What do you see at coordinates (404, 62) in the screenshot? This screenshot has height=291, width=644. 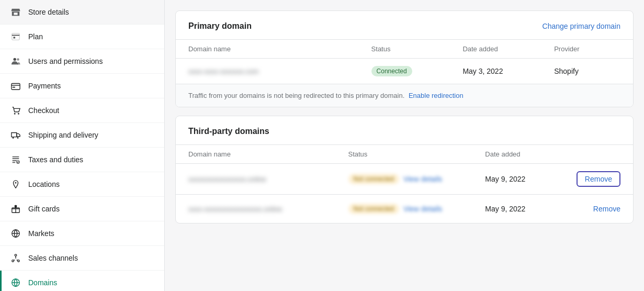 I see `primary-domain-table: Domain name Status Date added Provider x…` at bounding box center [404, 62].